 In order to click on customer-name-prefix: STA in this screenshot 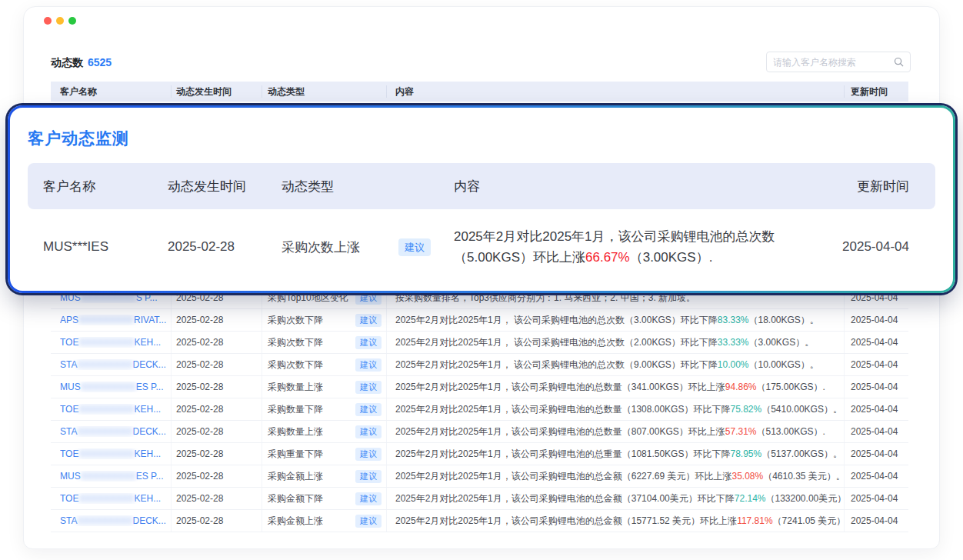, I will do `click(68, 432)`.